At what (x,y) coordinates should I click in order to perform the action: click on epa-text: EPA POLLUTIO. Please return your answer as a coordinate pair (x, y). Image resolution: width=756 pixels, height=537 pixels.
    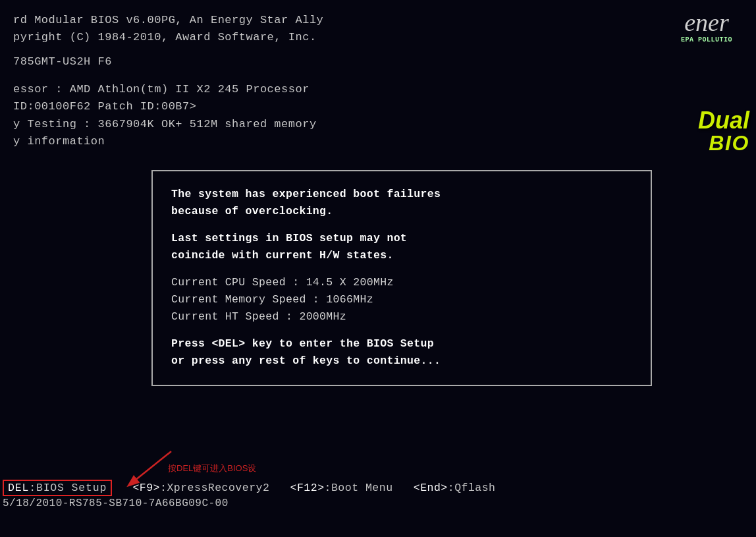
    Looking at the image, I should click on (707, 40).